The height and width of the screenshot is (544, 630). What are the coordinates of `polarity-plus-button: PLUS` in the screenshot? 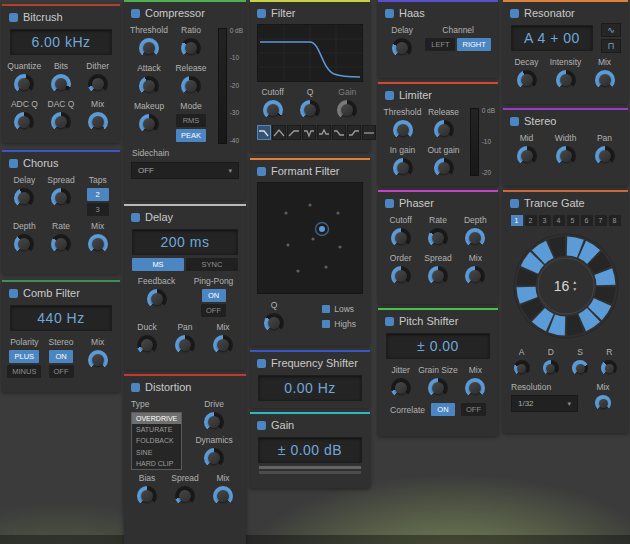 It's located at (24, 356).